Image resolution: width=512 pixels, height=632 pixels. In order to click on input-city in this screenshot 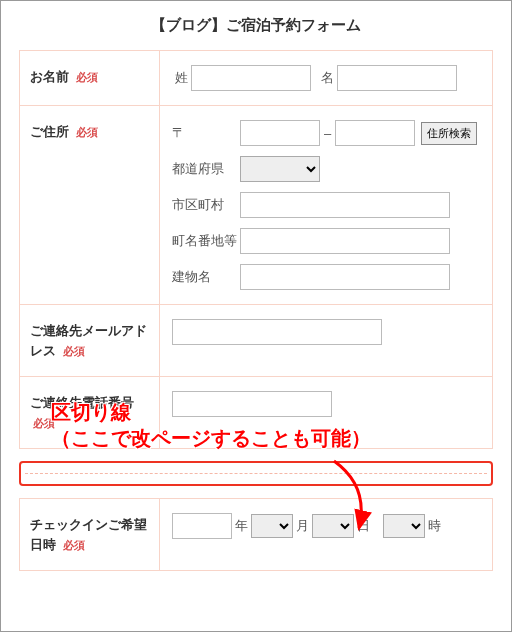, I will do `click(345, 205)`.